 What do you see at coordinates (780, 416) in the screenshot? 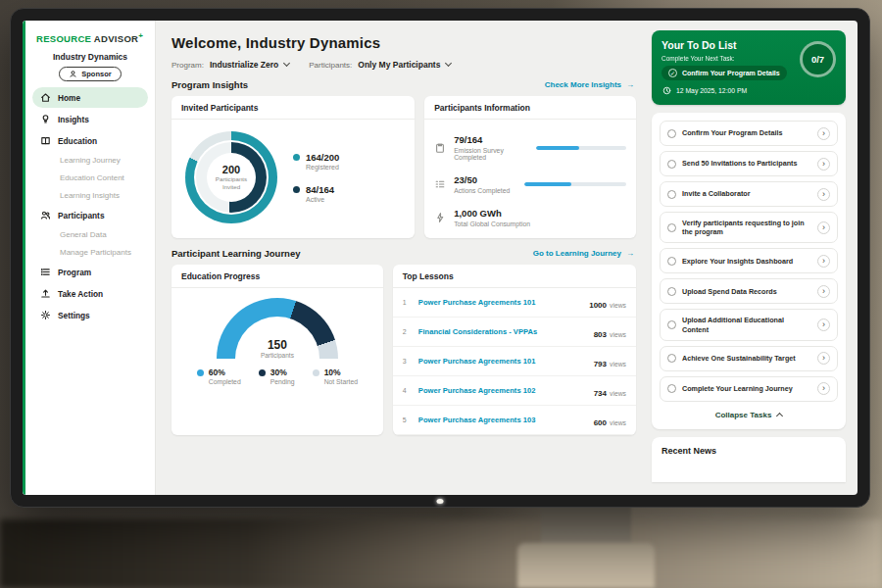
I see `chevron-up-icon` at bounding box center [780, 416].